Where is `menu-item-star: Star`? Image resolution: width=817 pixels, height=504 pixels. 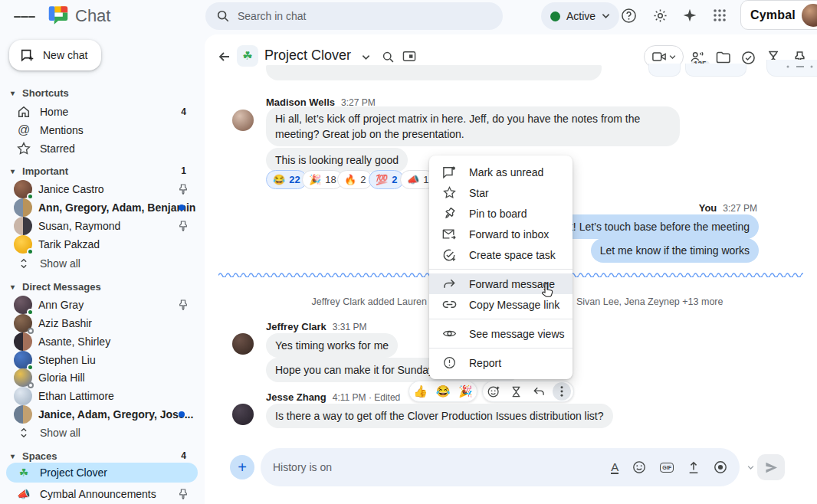
menu-item-star: Star is located at coordinates (501, 193).